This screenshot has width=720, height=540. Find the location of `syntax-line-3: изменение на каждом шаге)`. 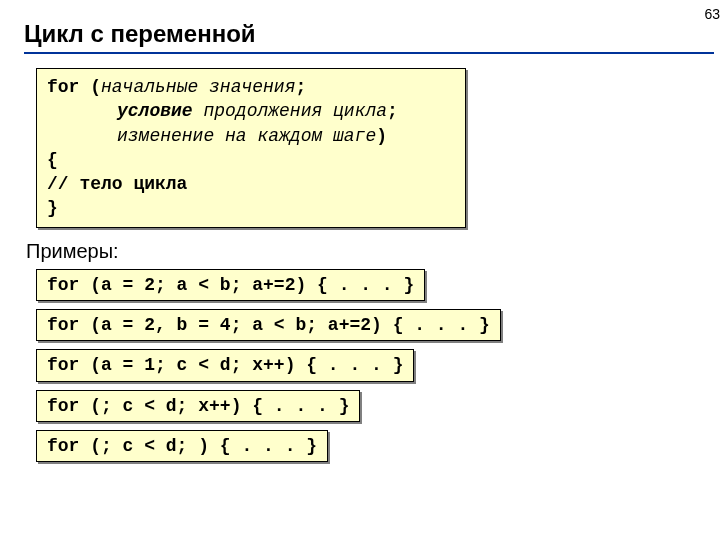

syntax-line-3: изменение на каждом шаге) is located at coordinates (251, 136).